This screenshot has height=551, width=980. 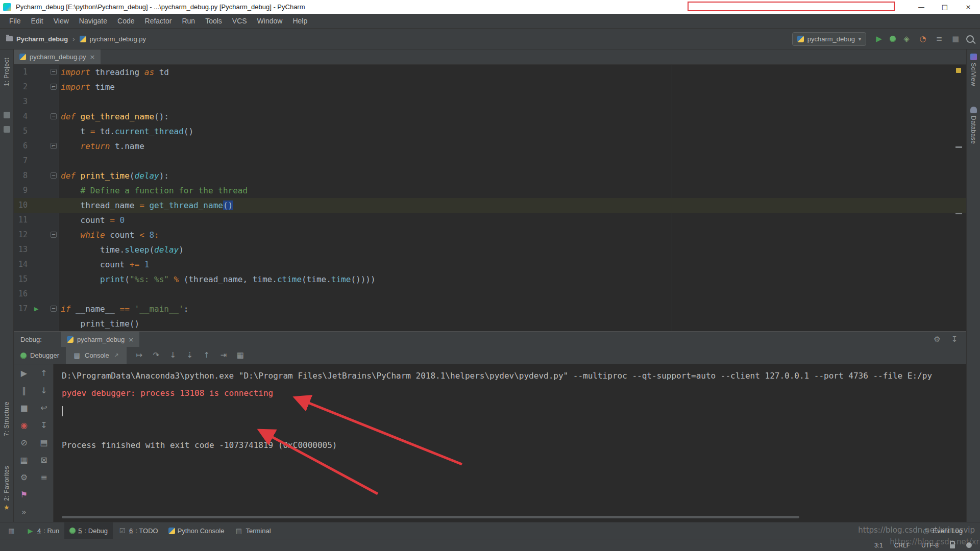 I want to click on code-line: 7, so click(x=490, y=161).